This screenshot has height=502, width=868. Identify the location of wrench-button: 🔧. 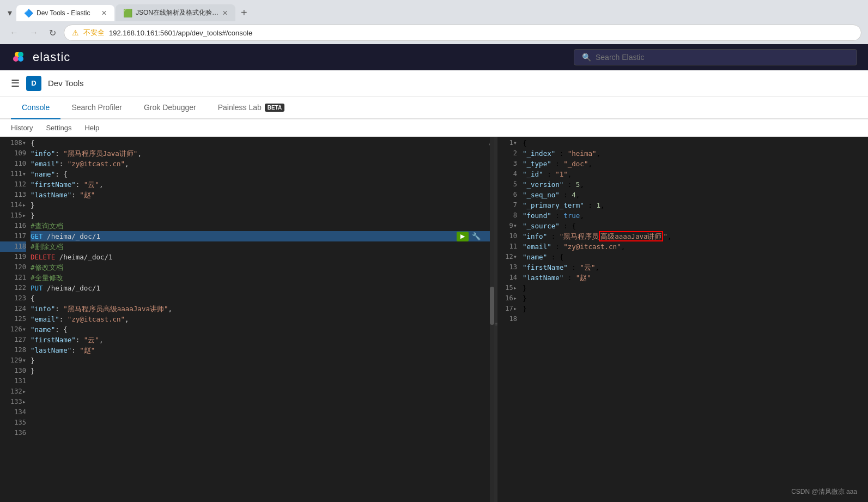
(476, 237).